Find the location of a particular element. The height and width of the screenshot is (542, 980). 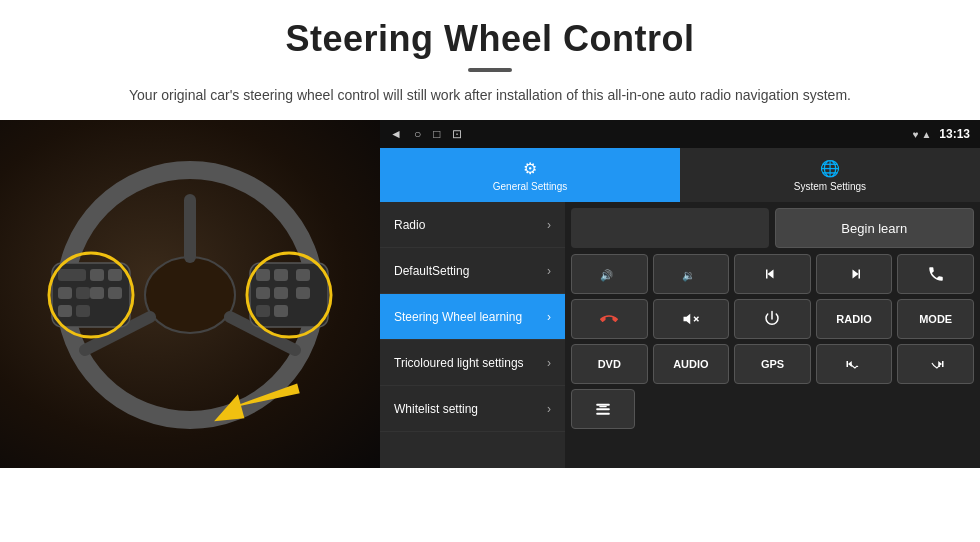

control-row-3: DVD AUDIO GPS is located at coordinates (772, 364).